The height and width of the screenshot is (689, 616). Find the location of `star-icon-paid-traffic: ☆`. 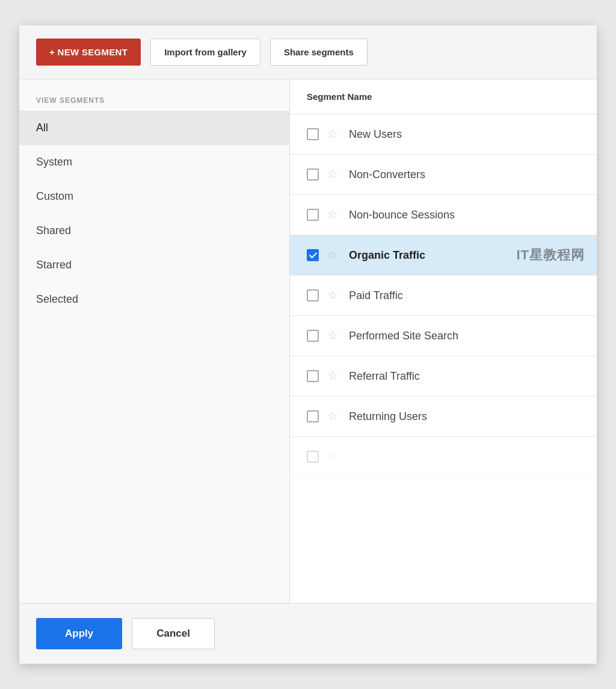

star-icon-paid-traffic: ☆ is located at coordinates (334, 295).